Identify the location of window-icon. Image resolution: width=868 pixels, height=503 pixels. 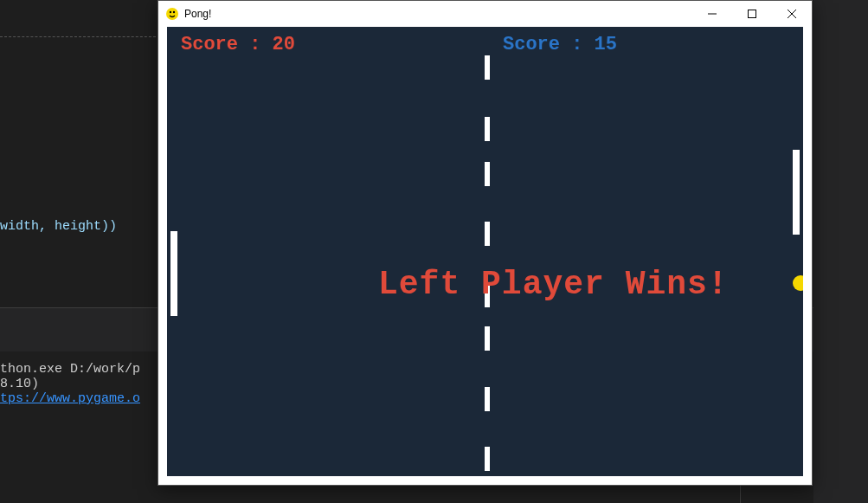
(172, 14).